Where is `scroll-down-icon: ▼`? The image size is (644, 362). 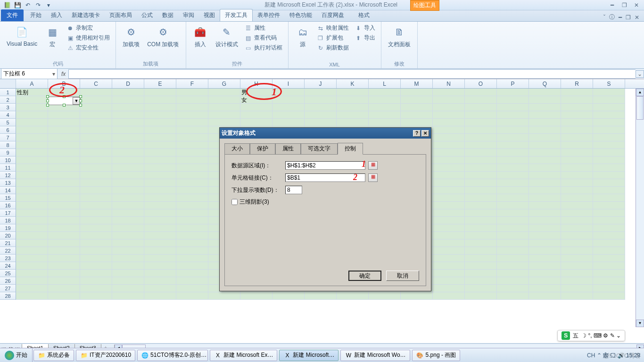
scroll-down-icon: ▼ is located at coordinates (640, 323).